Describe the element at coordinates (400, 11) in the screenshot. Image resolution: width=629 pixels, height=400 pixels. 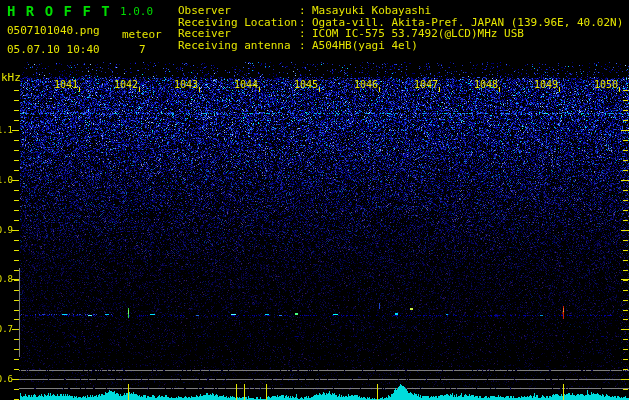
I see `info-row-observer: Observer:Masayuki Kobayashi` at that location.